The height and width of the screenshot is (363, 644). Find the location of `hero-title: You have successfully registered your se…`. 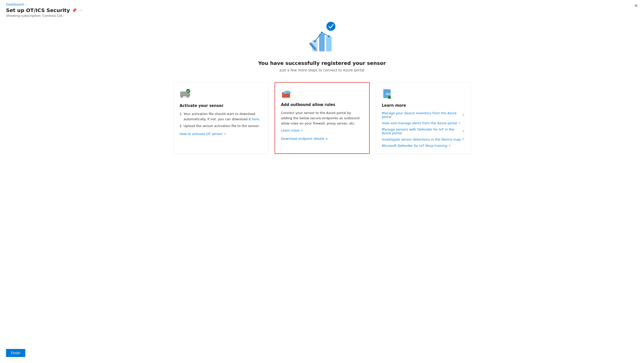

hero-title: You have successfully registered your se… is located at coordinates (322, 63).